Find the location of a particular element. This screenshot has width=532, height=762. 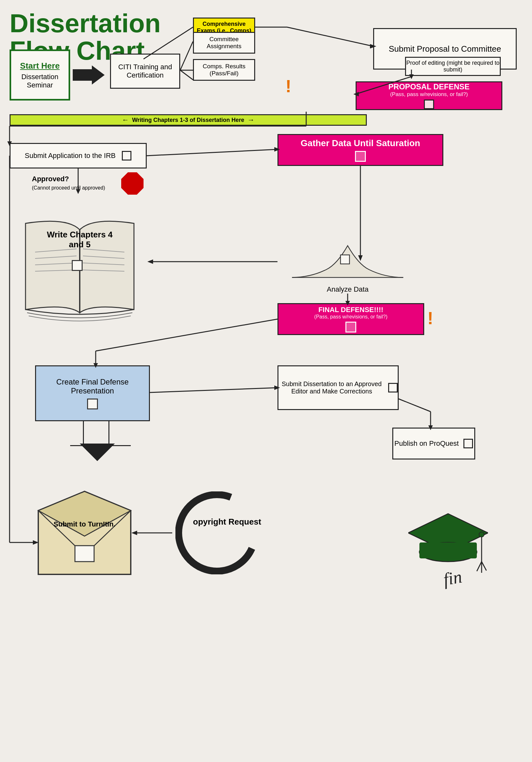

create-presentation-checkbox is located at coordinates (93, 404).